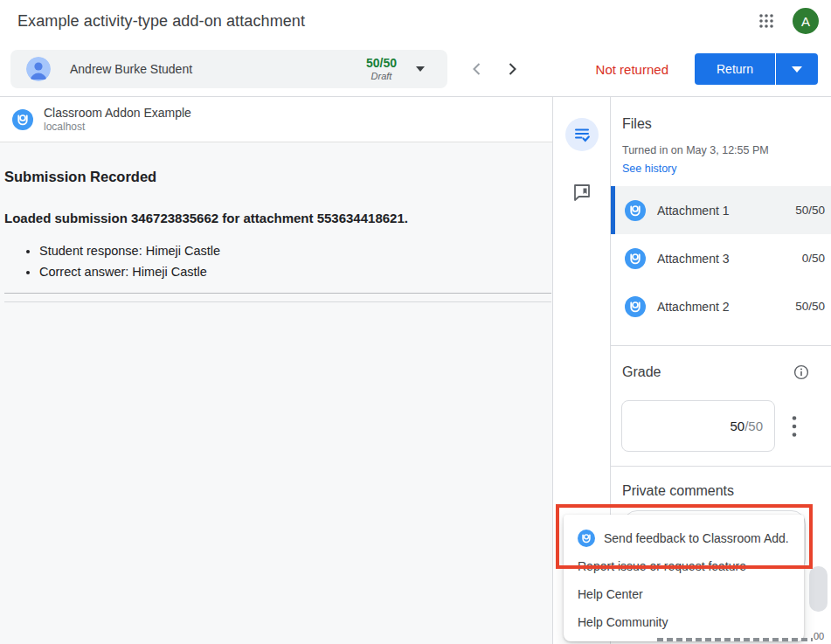 Image resolution: width=831 pixels, height=644 pixels. What do you see at coordinates (683, 622) in the screenshot?
I see `menu-item-help-community: Help Community` at bounding box center [683, 622].